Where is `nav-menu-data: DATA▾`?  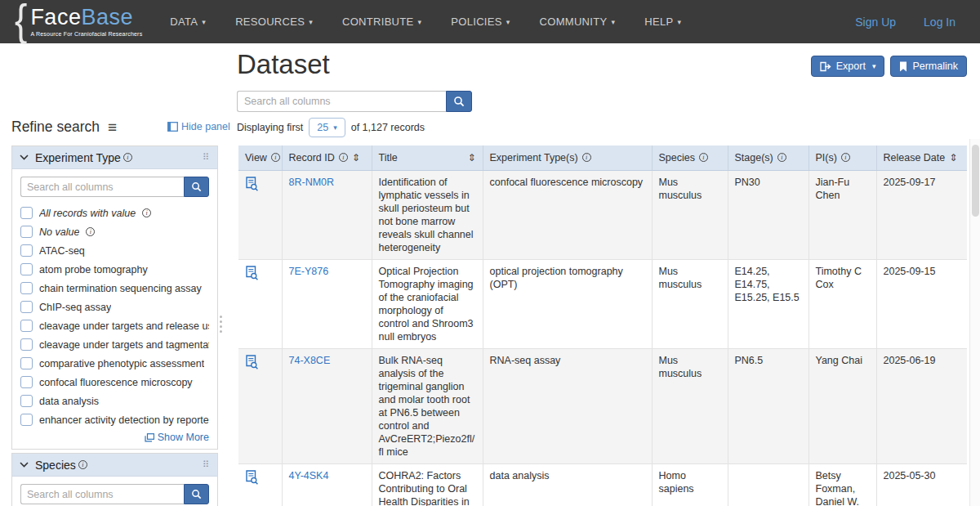 nav-menu-data: DATA▾ is located at coordinates (188, 21).